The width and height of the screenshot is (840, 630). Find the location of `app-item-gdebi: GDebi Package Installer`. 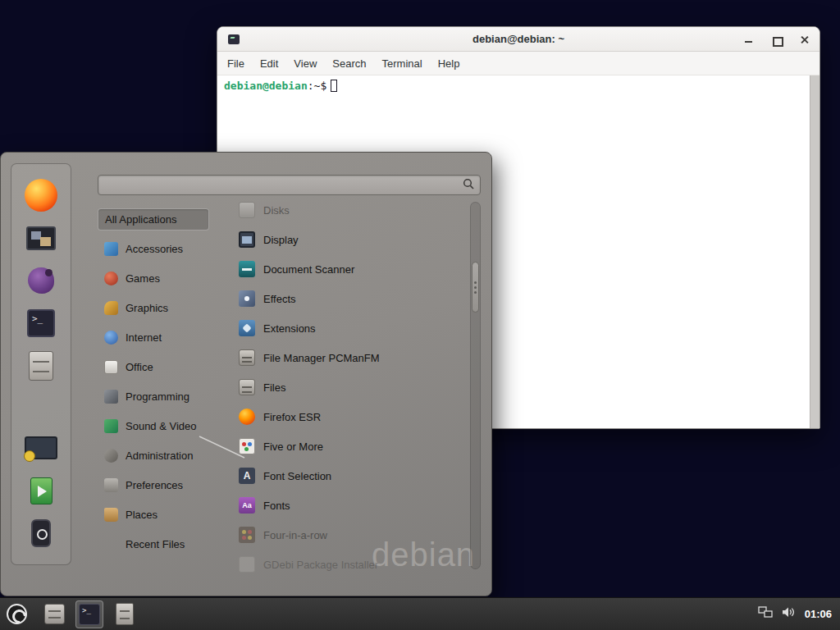

app-item-gdebi: GDebi Package Installer is located at coordinates (355, 564).